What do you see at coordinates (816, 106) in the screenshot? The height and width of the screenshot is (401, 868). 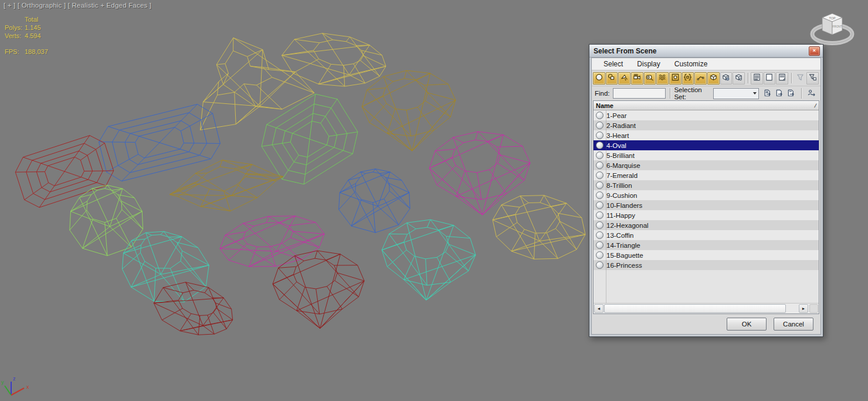 I see `column-resize-indicator: /` at bounding box center [816, 106].